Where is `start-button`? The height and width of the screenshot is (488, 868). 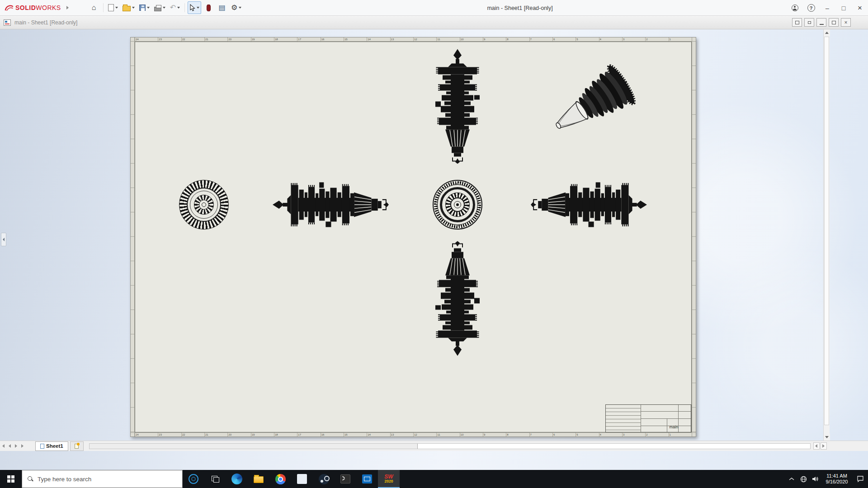 start-button is located at coordinates (11, 479).